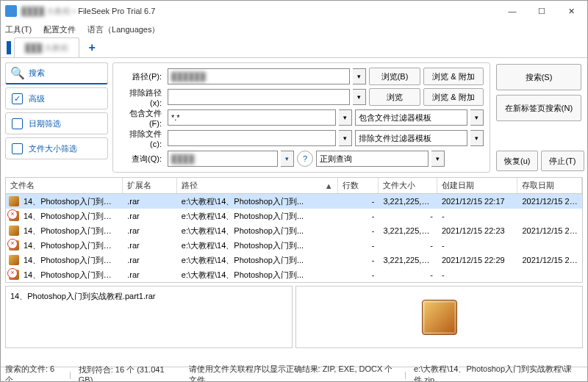 The height and width of the screenshot is (382, 588). What do you see at coordinates (123, 29) in the screenshot?
I see `menu-language: 语言（Languages）` at bounding box center [123, 29].